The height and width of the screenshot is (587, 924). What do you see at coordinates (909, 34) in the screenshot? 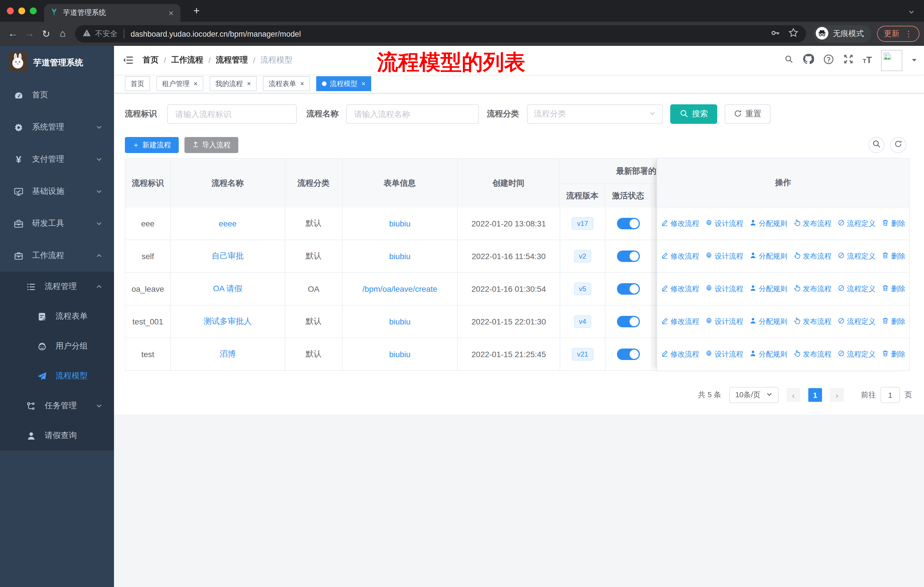
I see `browser-menu-icon: ⋮` at bounding box center [909, 34].